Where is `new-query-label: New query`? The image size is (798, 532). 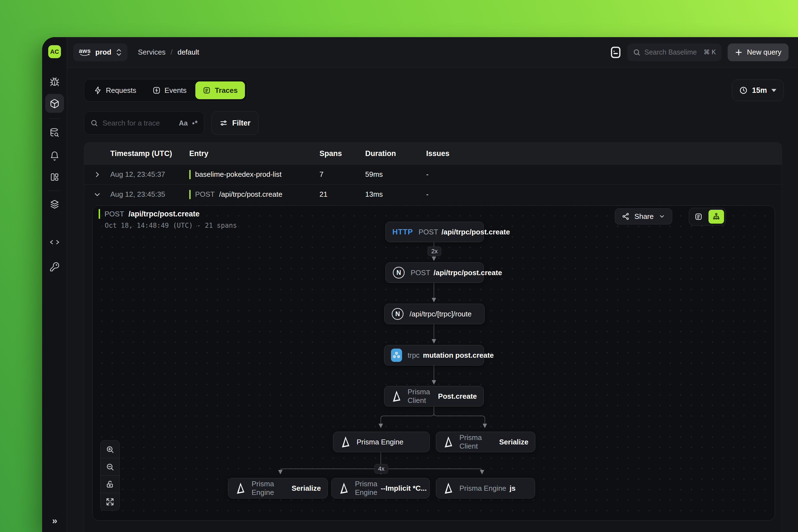 new-query-label: New query is located at coordinates (764, 52).